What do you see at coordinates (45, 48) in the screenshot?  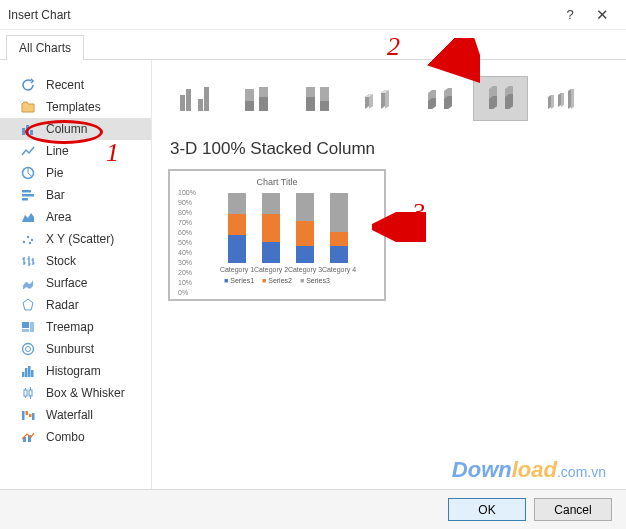 I see `tab-all-charts: All Charts` at bounding box center [45, 48].